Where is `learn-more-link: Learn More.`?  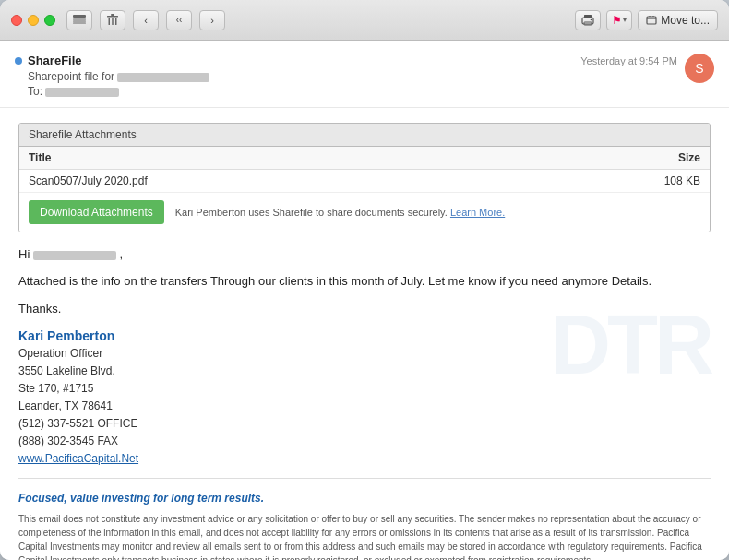
learn-more-link: Learn More. is located at coordinates (478, 212).